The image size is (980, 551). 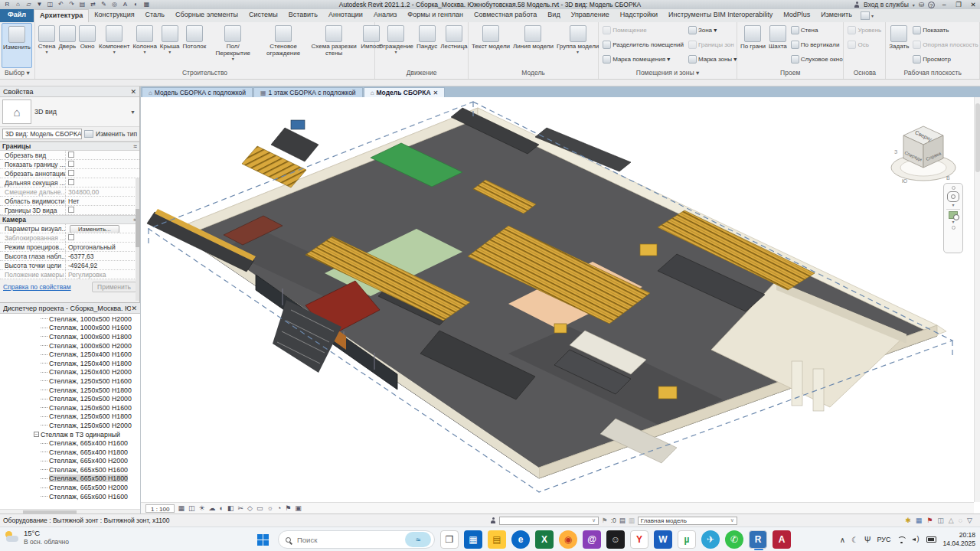 What do you see at coordinates (70, 337) in the screenshot?
I see `tree-item: Стеллаж, 1000x600 H1800` at bounding box center [70, 337].